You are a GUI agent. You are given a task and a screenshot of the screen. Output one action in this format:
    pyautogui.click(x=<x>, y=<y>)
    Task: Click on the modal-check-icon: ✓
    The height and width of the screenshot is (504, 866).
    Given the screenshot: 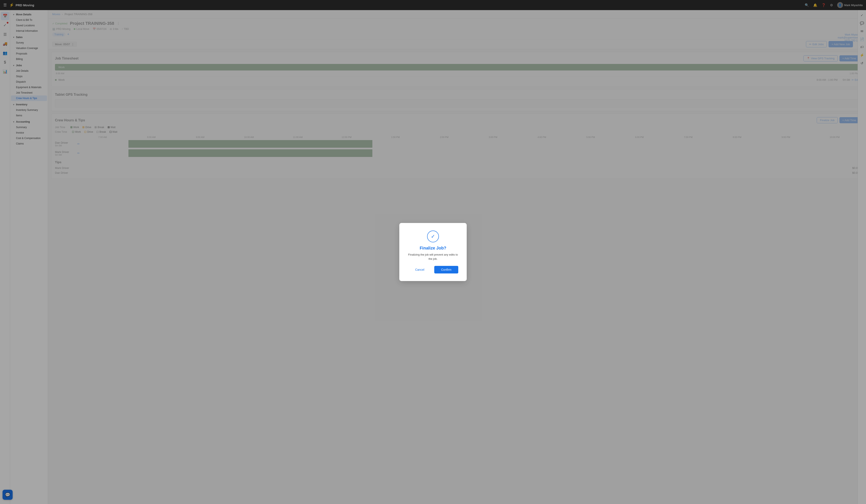 What is the action you would take?
    pyautogui.click(x=433, y=236)
    